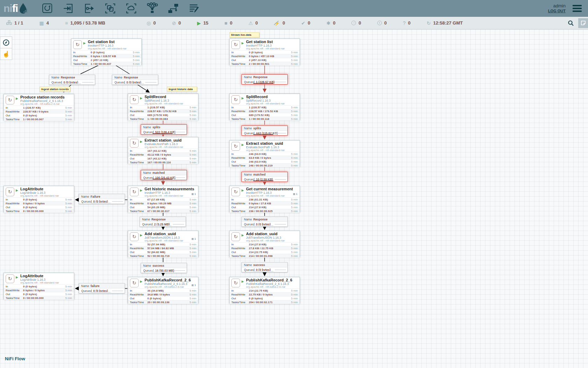 The height and width of the screenshot is (368, 588). I want to click on active-threads-indicator: ▦ 1, so click(194, 285).